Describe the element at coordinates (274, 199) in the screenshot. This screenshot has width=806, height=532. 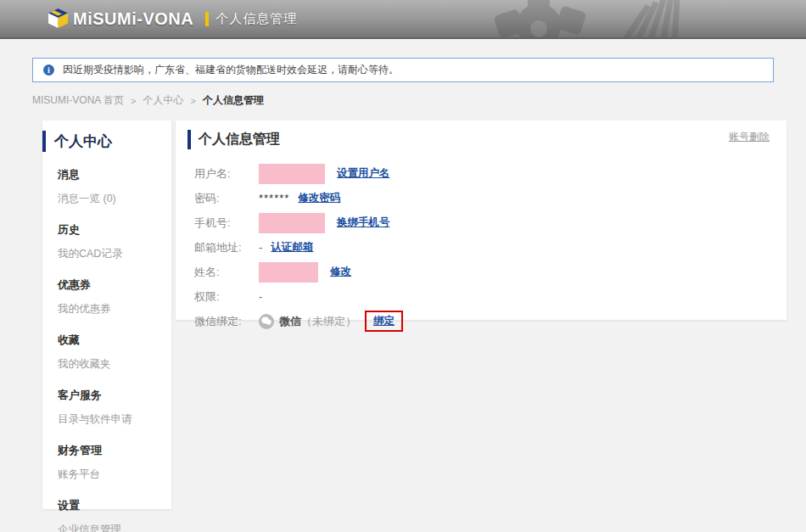
I see `password-masked-value: ******` at that location.